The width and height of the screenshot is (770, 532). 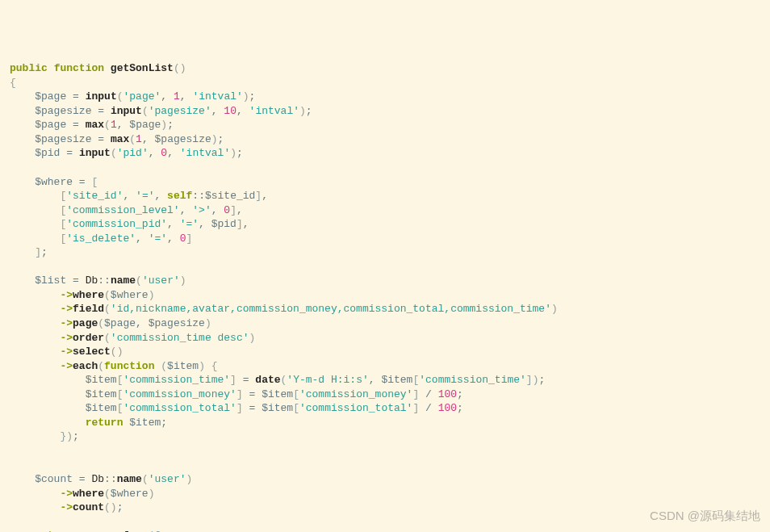 What do you see at coordinates (161, 281) in the screenshot?
I see `str-user: 'user'` at bounding box center [161, 281].